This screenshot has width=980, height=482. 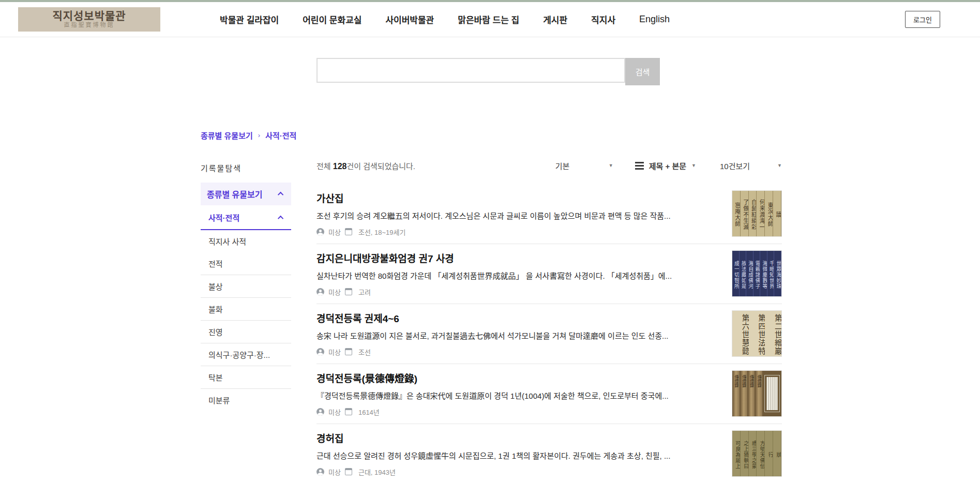 What do you see at coordinates (246, 285) in the screenshot?
I see `sidebar: 기록물탐색 종류별 유물보기 사적·전적 직지사 사적 전적 불상 불화 진영 …` at bounding box center [246, 285].